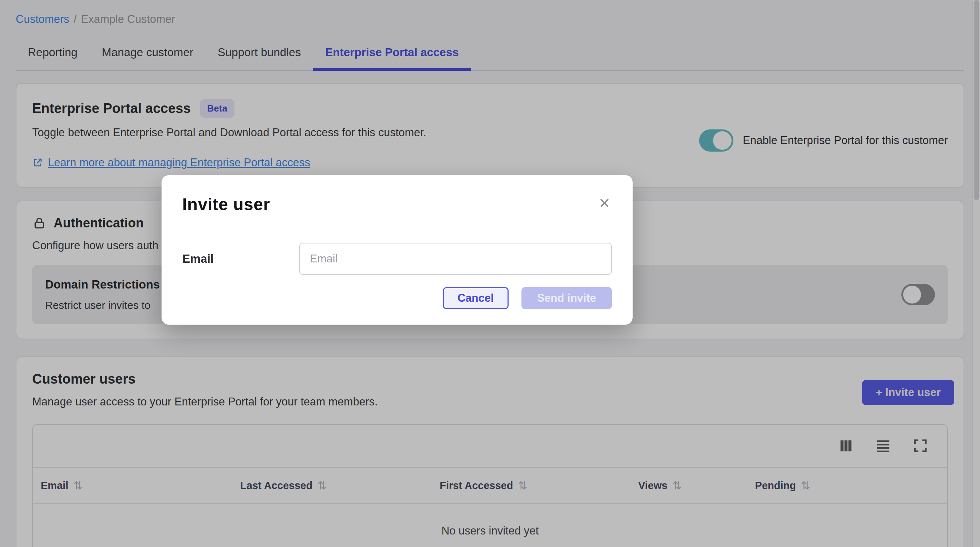 Image resolution: width=980 pixels, height=547 pixels. What do you see at coordinates (567, 298) in the screenshot?
I see `send-invite-button: Send invite` at bounding box center [567, 298].